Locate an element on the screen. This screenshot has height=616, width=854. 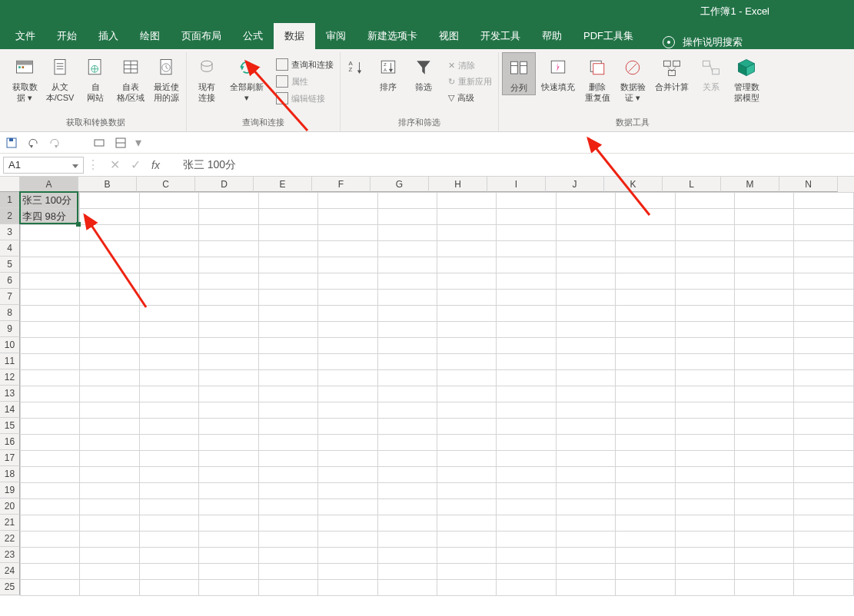
row-header-19: 19 is located at coordinates (10, 490).